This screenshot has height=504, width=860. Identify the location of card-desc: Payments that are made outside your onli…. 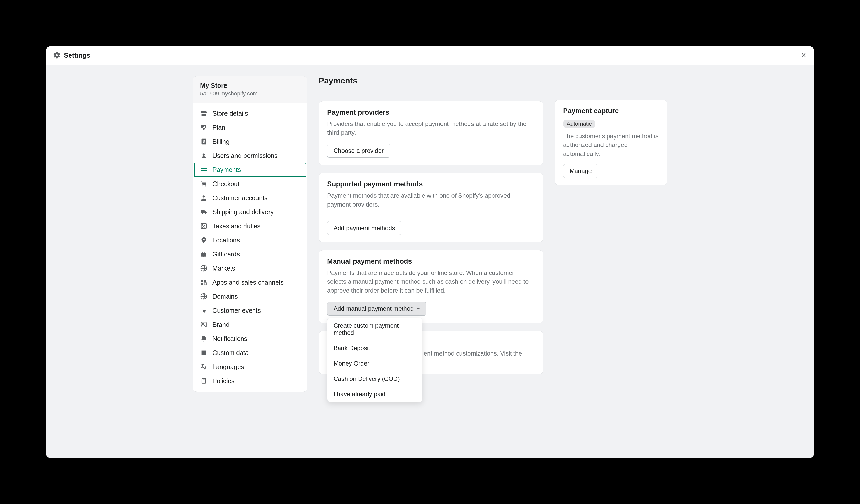
(431, 282).